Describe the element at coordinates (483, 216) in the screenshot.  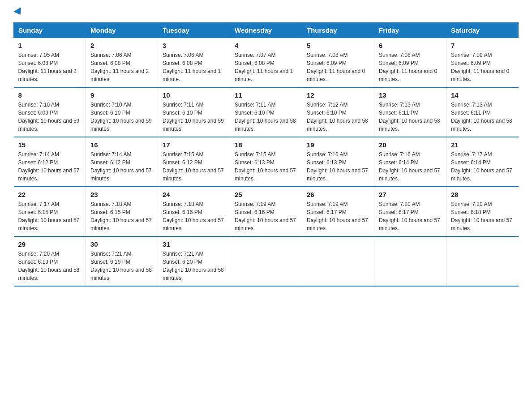
I see `day-info: Sunrise: 7:20 AMSunset: 6:18 PMDaylight:…` at that location.